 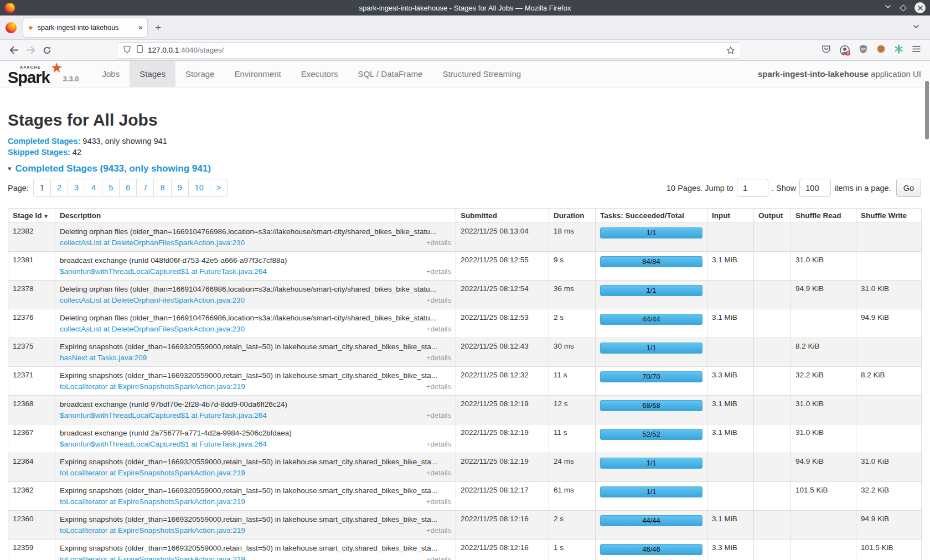 I want to click on back-button, so click(x=14, y=50).